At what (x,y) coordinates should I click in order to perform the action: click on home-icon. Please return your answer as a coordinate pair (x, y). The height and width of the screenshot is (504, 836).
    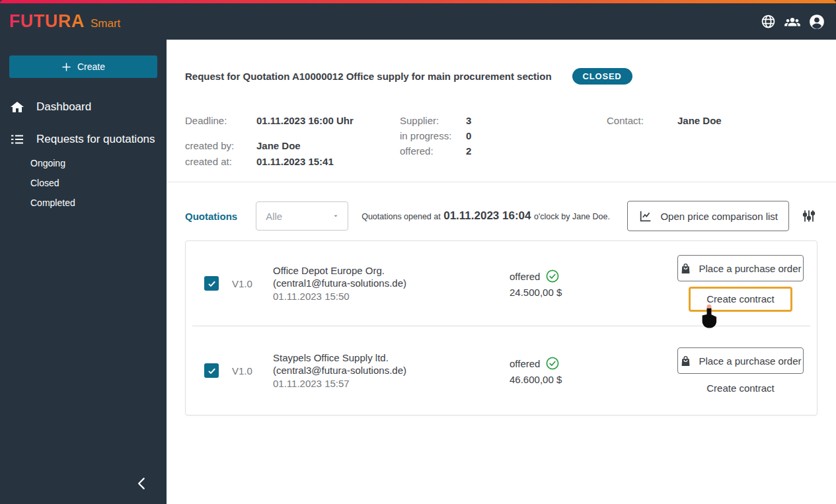
    Looking at the image, I should click on (17, 107).